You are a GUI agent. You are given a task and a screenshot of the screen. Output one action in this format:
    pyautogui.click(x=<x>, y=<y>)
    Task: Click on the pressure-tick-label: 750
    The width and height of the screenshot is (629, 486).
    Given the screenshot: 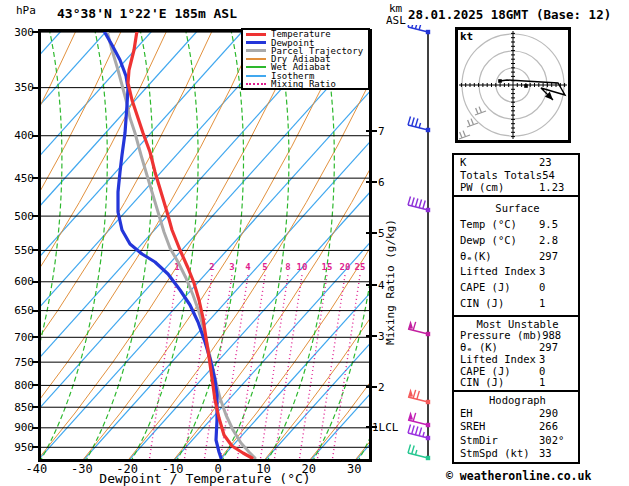 What is the action you would take?
    pyautogui.click(x=19, y=362)
    